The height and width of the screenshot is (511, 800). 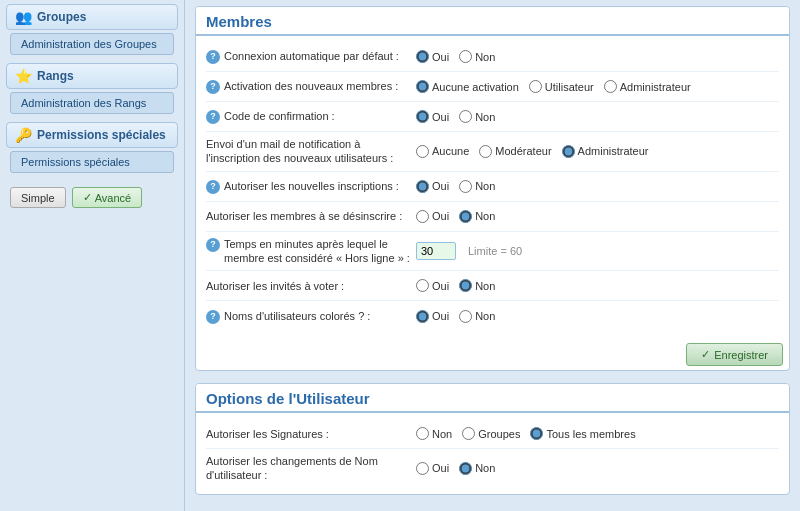 I want to click on radio-code-oui: Oui, so click(x=432, y=116).